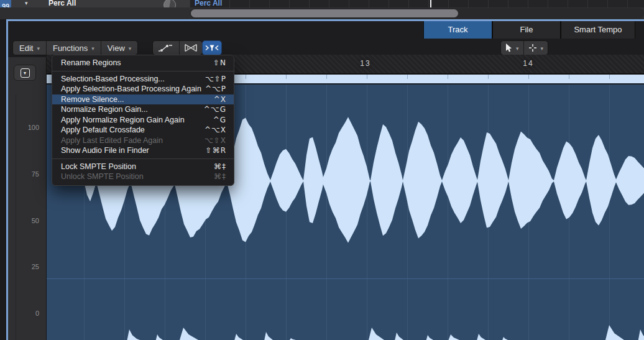 This screenshot has height=340, width=644. Describe the element at coordinates (26, 3) in the screenshot. I see `disclosure-triangle-icon: ▾` at that location.